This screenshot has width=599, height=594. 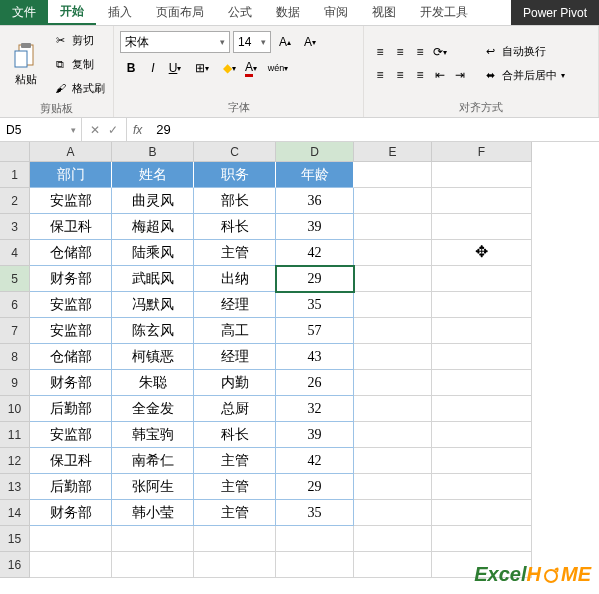 I want to click on cell: 部长, so click(x=235, y=201).